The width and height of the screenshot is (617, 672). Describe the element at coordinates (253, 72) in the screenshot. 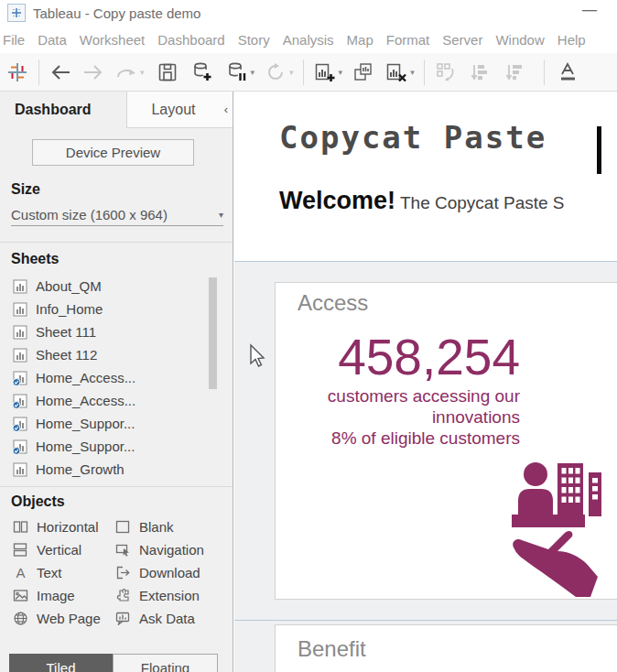

I see `pause-caret-icon: ▾` at that location.